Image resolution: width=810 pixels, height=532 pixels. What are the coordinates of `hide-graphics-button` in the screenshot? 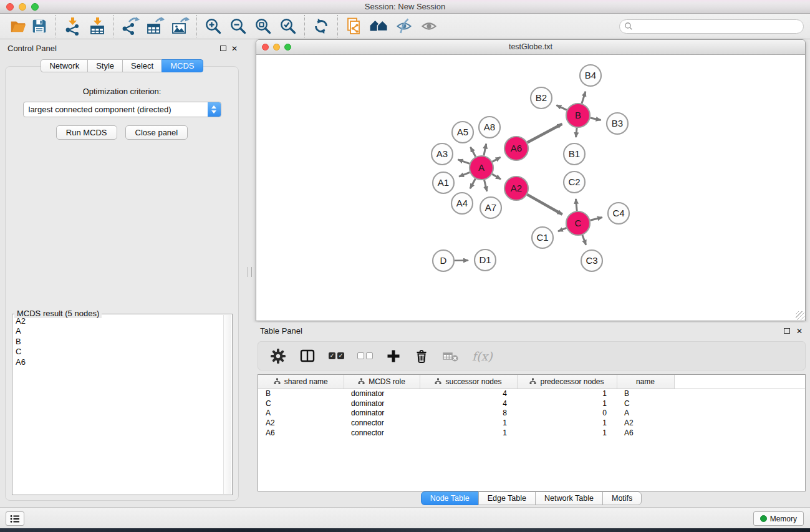 It's located at (404, 26).